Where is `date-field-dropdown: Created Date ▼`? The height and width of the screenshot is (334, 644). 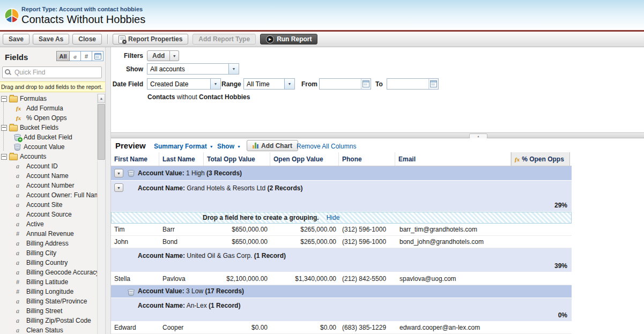
date-field-dropdown: Created Date ▼ is located at coordinates (184, 84).